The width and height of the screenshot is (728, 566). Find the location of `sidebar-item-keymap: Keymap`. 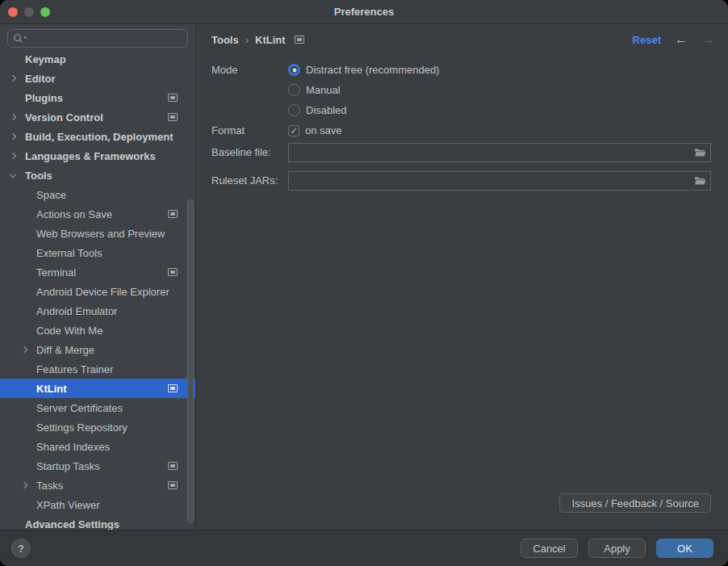

sidebar-item-keymap: Keymap is located at coordinates (98, 59).